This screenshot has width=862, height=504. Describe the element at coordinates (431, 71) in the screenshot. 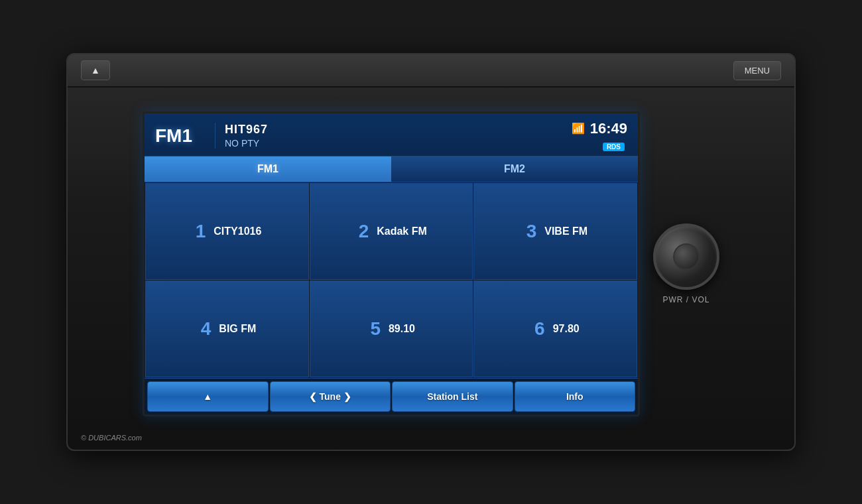

I see `top-strip: ▲ MENU` at that location.